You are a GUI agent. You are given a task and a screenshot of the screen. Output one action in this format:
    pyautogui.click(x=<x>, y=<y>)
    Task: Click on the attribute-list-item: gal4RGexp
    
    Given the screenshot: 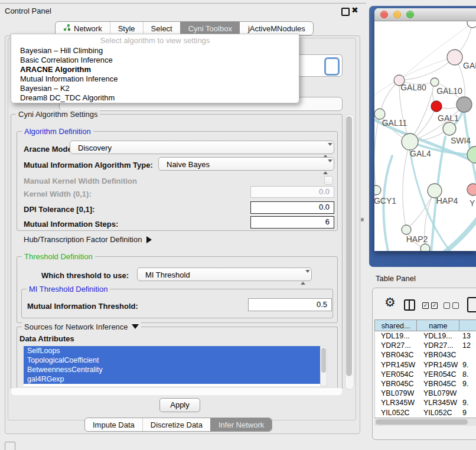 What is the action you would take?
    pyautogui.click(x=172, y=379)
    